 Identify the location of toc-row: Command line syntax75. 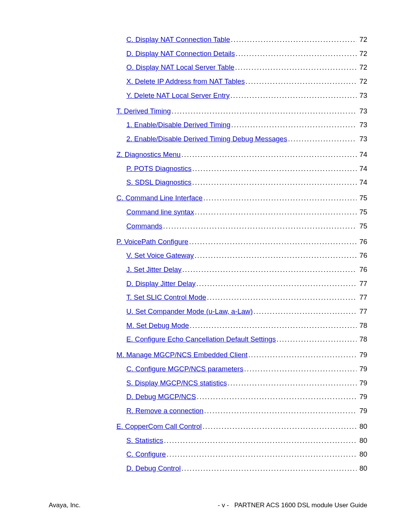
(247, 212).